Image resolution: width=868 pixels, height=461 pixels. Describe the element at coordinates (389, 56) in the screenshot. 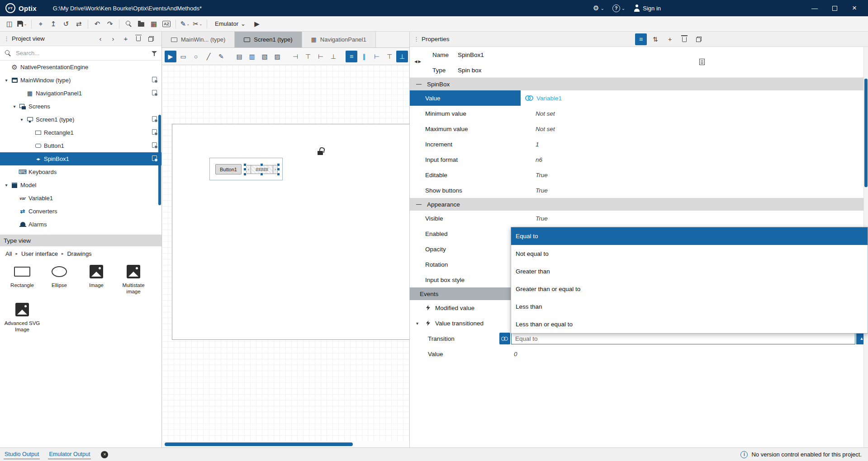

I see `anchor-top-button: ⊤` at that location.